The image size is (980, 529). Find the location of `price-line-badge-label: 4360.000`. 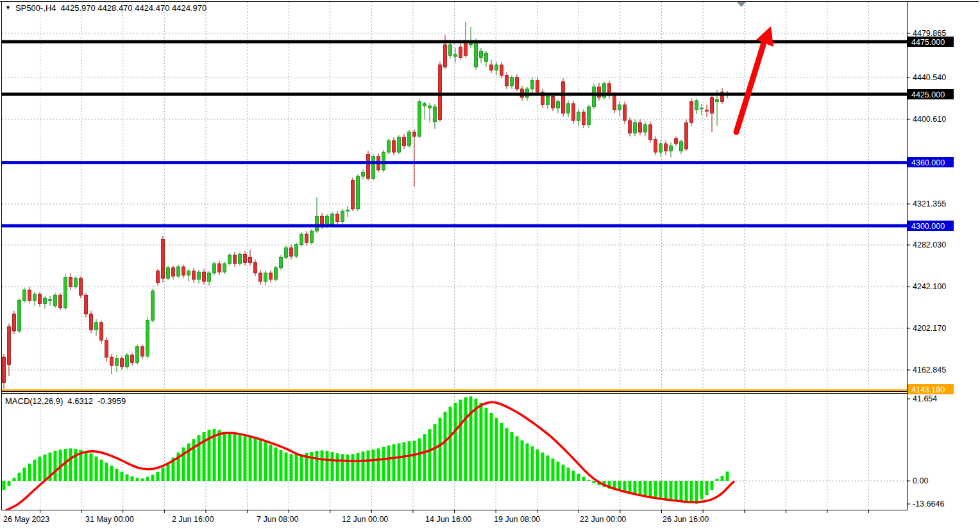

price-line-badge-label: 4360.000 is located at coordinates (928, 163).